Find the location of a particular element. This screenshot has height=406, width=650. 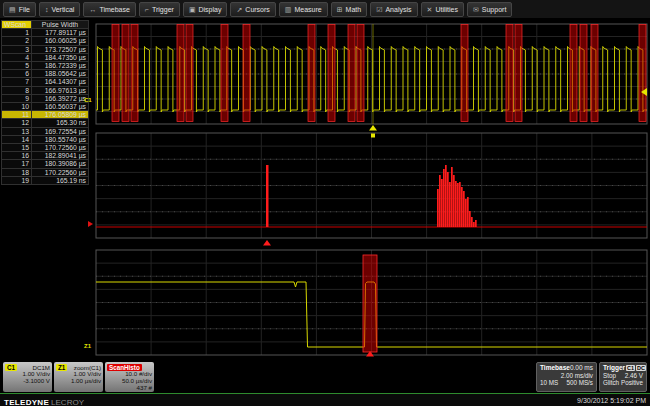

wscan-panel: WScan Pulse Width 1177.89117 µs2160.0602… is located at coordinates (45, 102).